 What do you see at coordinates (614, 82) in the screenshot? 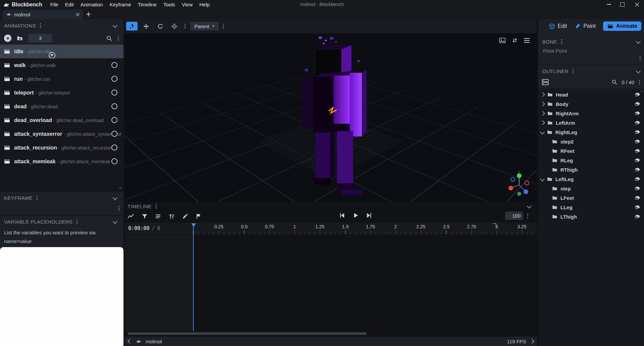
I see `search-outliner-icon` at bounding box center [614, 82].